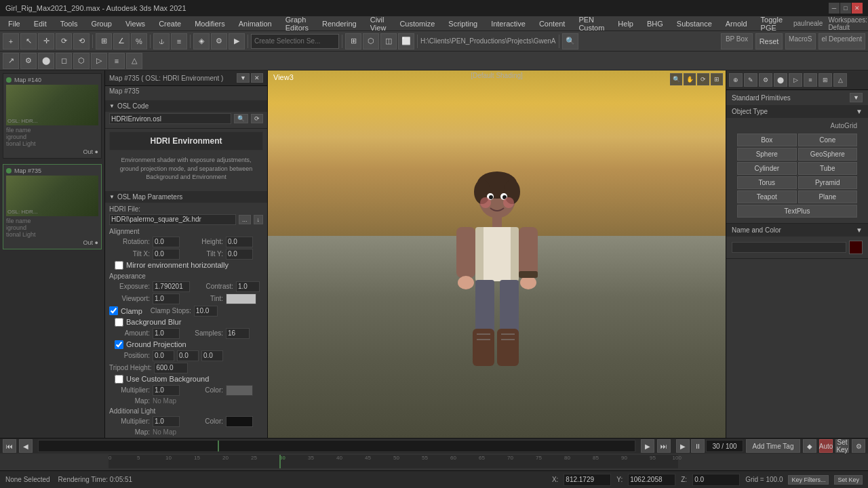  I want to click on color-swatch, so click(856, 247).